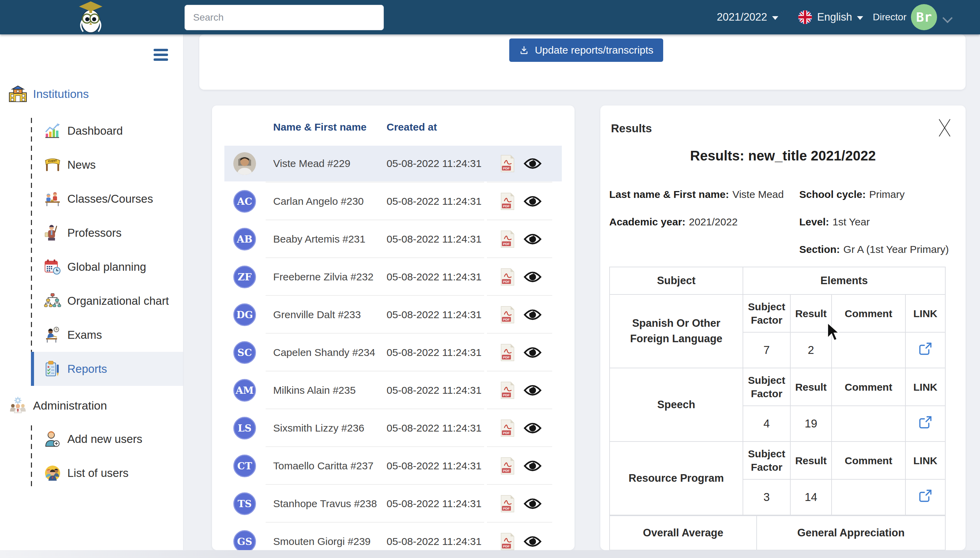 Image resolution: width=980 pixels, height=558 pixels. I want to click on report-row: ABBeaby Artemis #23105-08-2022 11:24:31P…, so click(393, 239).